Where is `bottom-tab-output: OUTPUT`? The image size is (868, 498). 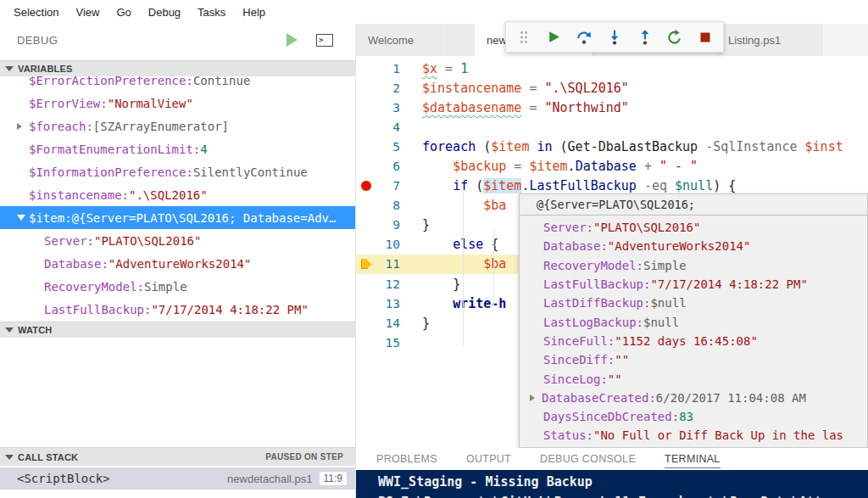
bottom-tab-output: OUTPUT is located at coordinates (488, 460).